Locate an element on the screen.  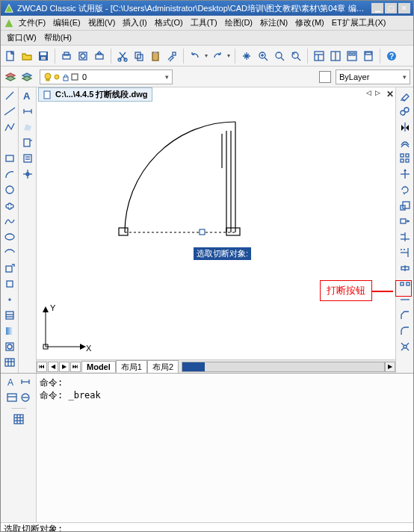
tab-nav-left: ◁ is located at coordinates (369, 93).